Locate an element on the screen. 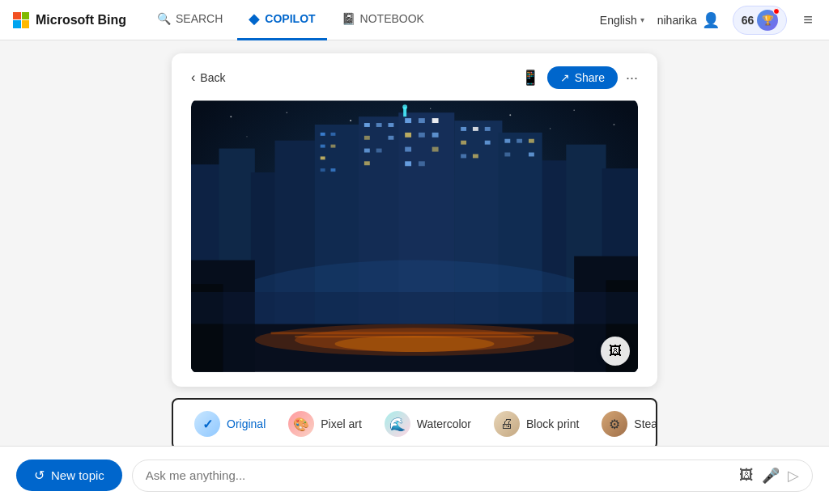 The width and height of the screenshot is (829, 504). notebook-nav-icon: 📓 is located at coordinates (348, 19).